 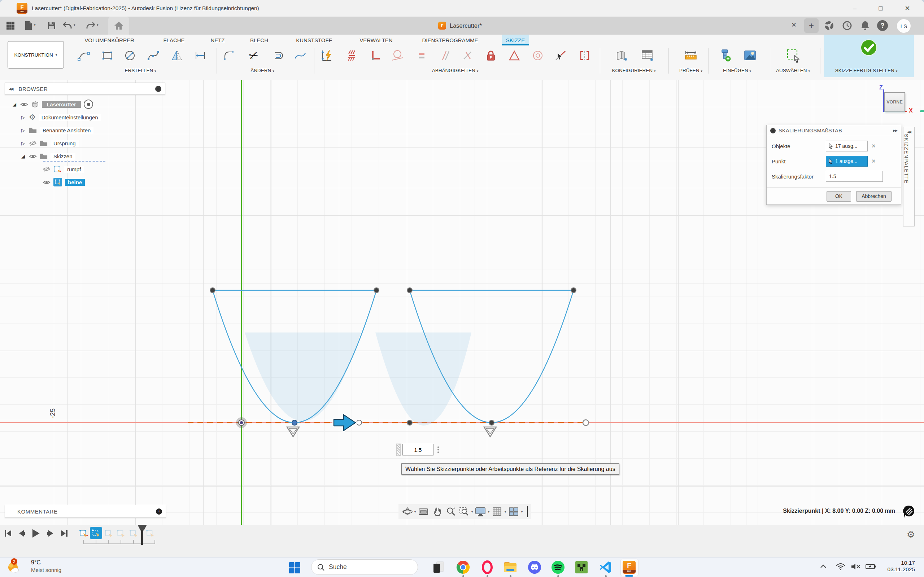 What do you see at coordinates (70, 118) in the screenshot?
I see `row-label: Dokumenteinstellungen` at bounding box center [70, 118].